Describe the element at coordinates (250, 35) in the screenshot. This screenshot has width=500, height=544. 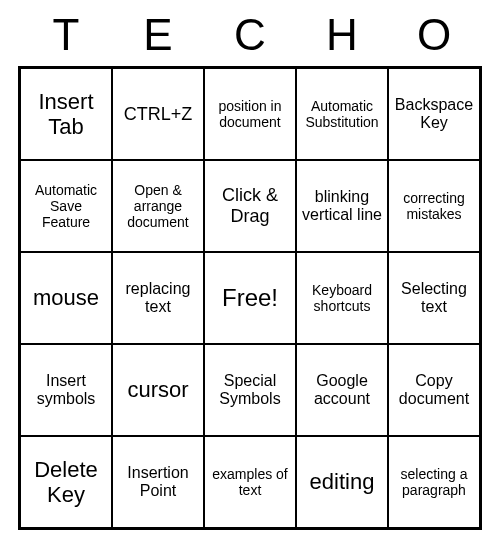
I see `bingo-header: T E C H O` at that location.